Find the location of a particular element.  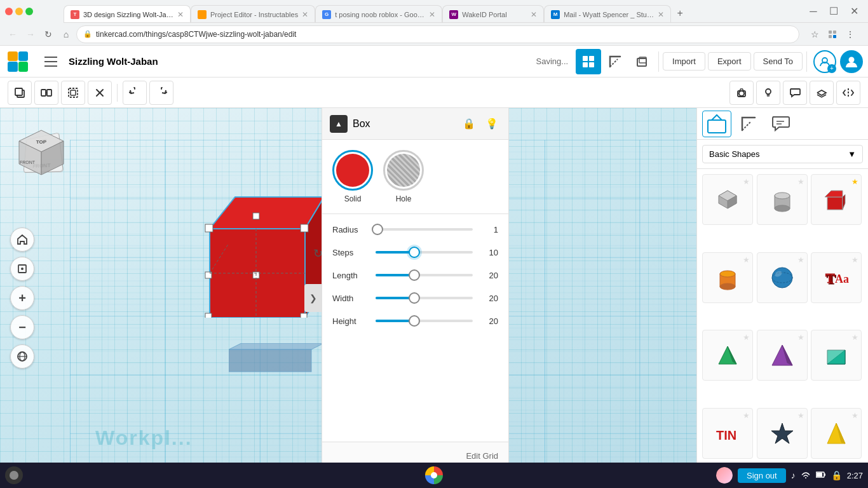

menu-btn: ⋮ is located at coordinates (850, 34).